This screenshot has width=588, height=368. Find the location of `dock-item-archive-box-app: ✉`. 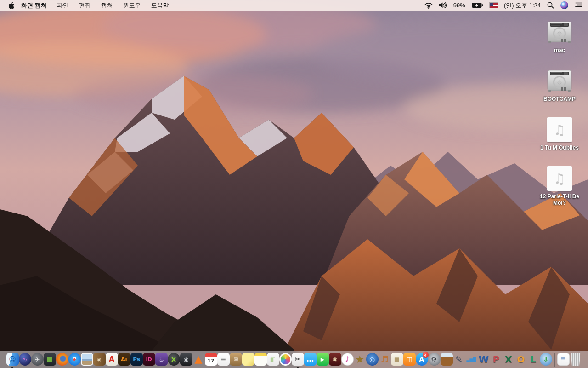

dock-item-archive-box-app: ✉ is located at coordinates (236, 361).